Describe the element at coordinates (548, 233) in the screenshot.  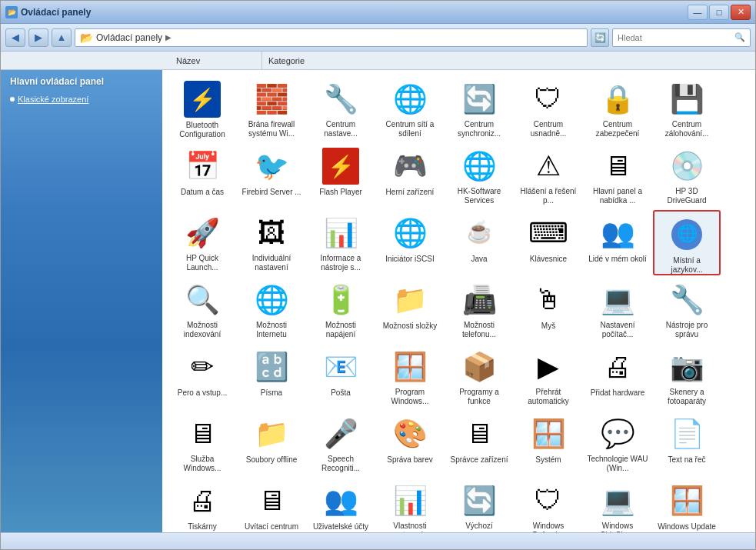
I see `icon-image-klavesnice: ⌨` at that location.